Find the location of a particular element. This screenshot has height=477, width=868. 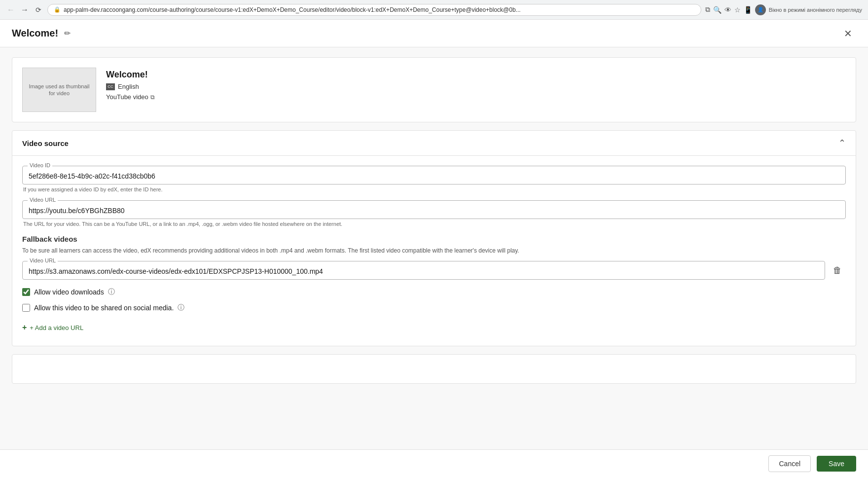

screenshot-btn: ⧉ is located at coordinates (708, 10).